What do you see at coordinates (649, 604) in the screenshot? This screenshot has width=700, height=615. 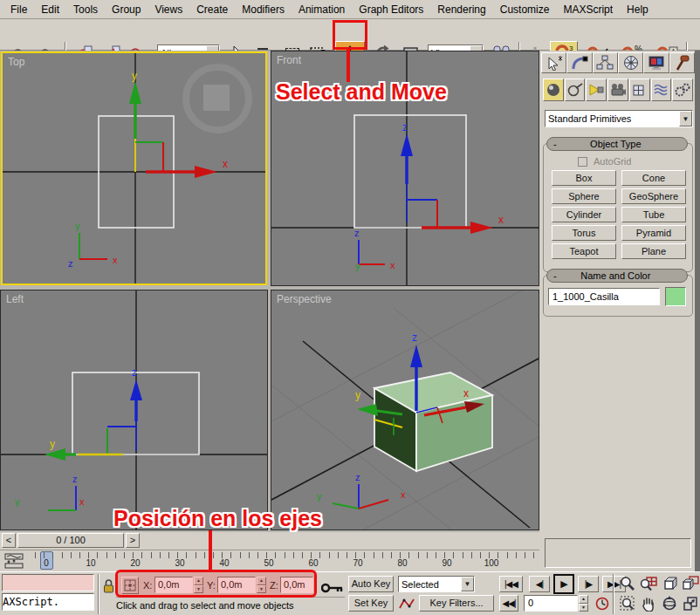 I see `pan-button` at bounding box center [649, 604].